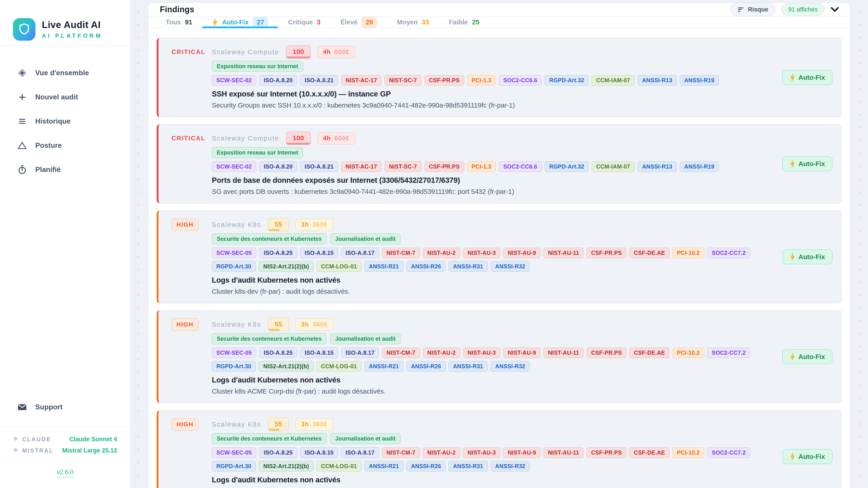  What do you see at coordinates (22, 73) in the screenshot?
I see `diamond-icon` at bounding box center [22, 73].